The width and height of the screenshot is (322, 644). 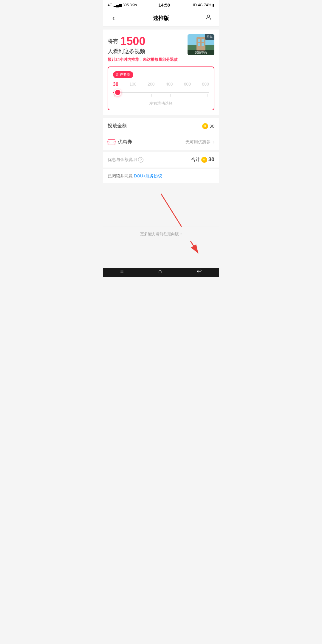 What do you see at coordinates (141, 160) in the screenshot?
I see `help-icon: ?` at bounding box center [141, 160].